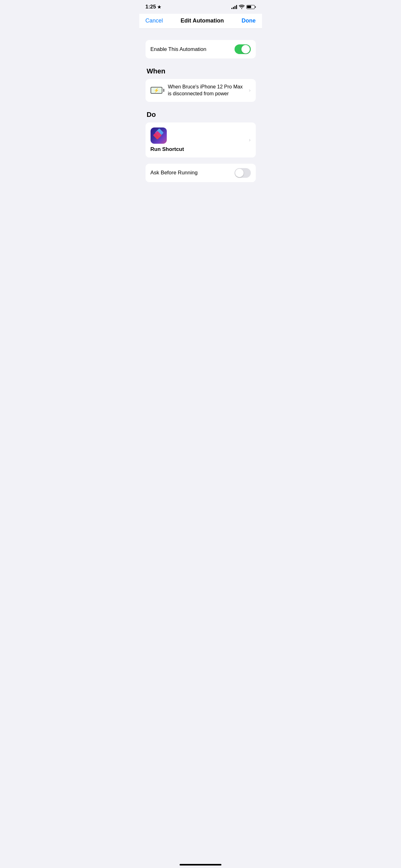 This screenshot has height=868, width=401. Describe the element at coordinates (201, 49) in the screenshot. I see `enable-automation-card: Enable This Automation` at that location.